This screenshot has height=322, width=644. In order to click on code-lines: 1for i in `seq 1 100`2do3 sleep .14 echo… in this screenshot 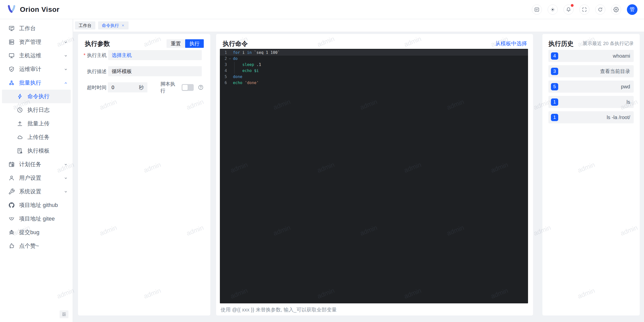, I will do `click(374, 68)`.